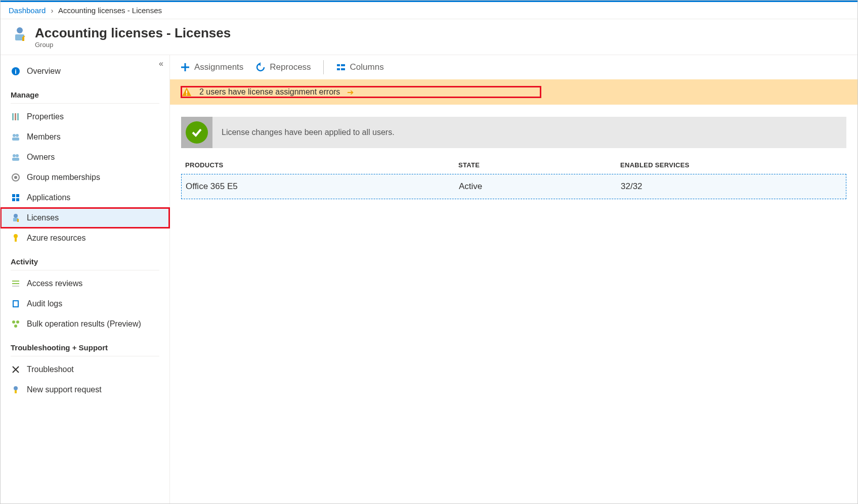 Image resolution: width=858 pixels, height=504 pixels. I want to click on nav-licenses: Licenses, so click(85, 218).